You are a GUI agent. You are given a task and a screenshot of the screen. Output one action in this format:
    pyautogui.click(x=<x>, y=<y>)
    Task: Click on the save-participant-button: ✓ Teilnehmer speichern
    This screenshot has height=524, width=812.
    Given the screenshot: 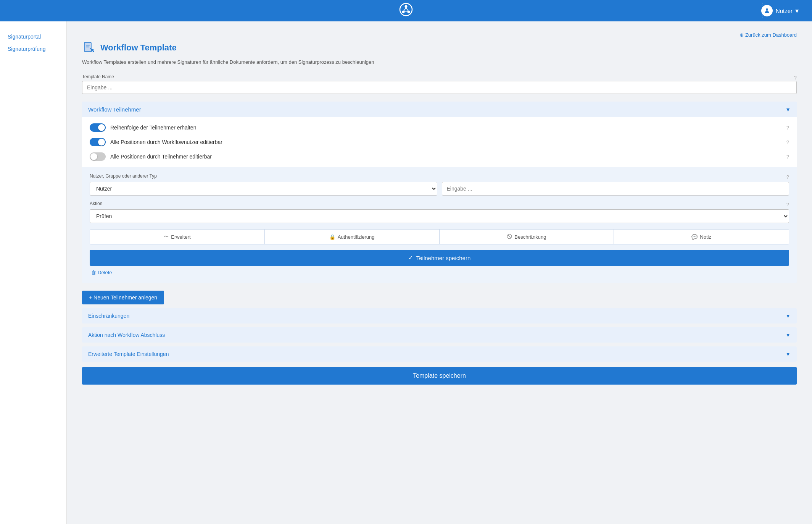 What is the action you would take?
    pyautogui.click(x=440, y=258)
    